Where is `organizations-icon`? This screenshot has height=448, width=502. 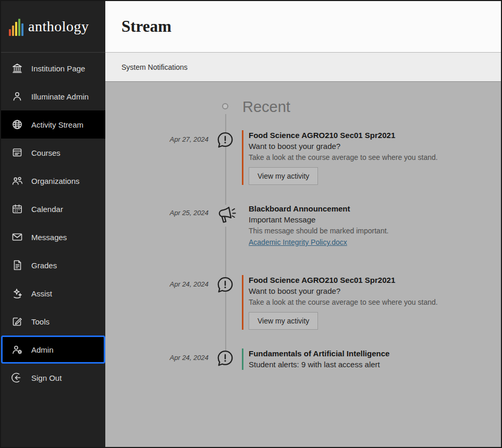
organizations-icon is located at coordinates (17, 181).